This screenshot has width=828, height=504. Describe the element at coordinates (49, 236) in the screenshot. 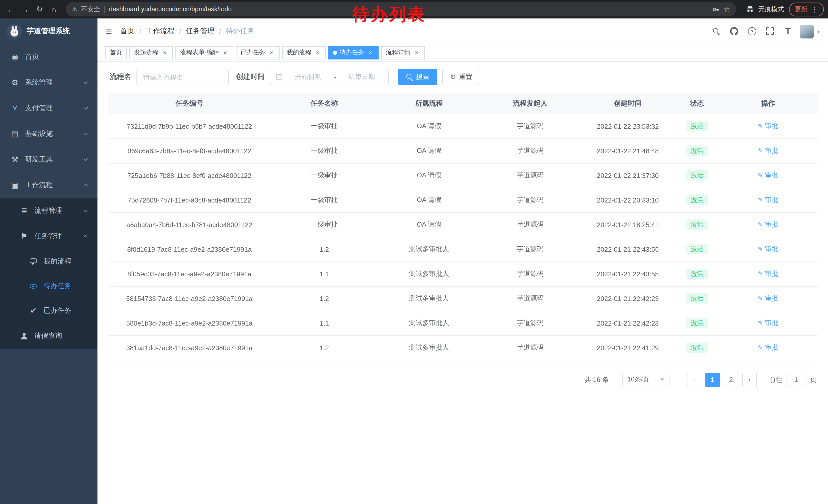

I see `sidebar-item-task-mgmt: ⚑ 任务管理` at that location.